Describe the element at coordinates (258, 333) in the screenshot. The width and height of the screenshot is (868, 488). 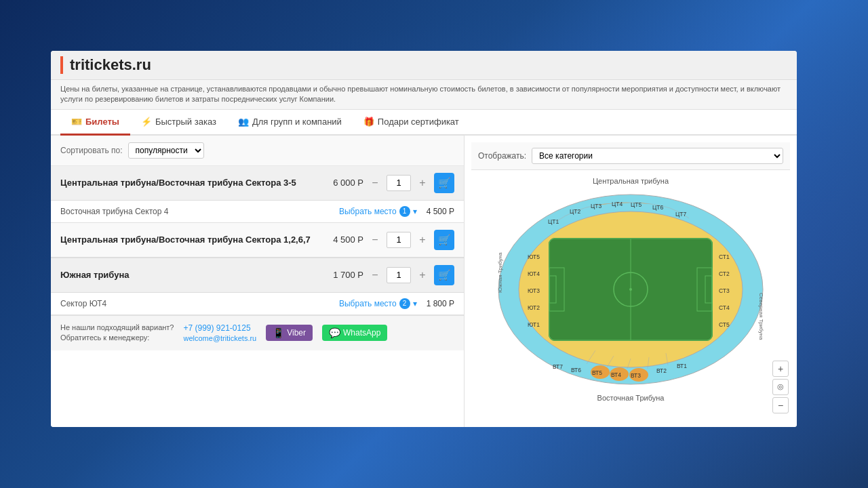
I see `support-row: Не нашли подходящий вариант?Обратитесь к…` at that location.